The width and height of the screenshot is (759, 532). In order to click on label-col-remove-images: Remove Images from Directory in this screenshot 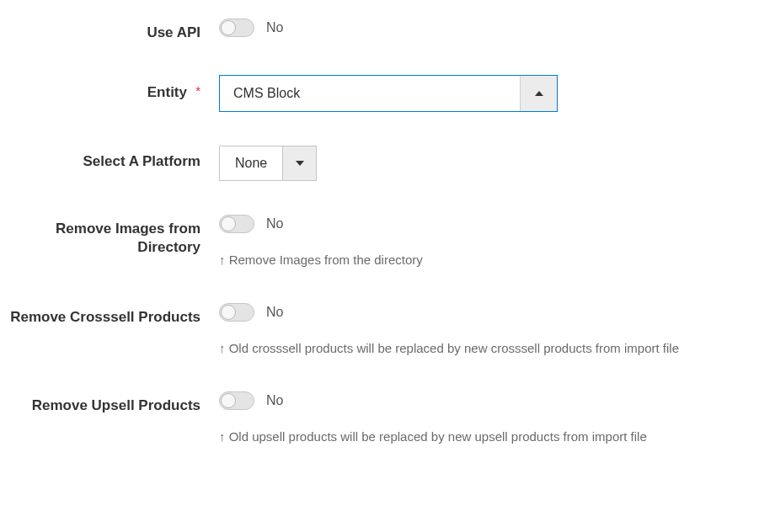, I will do `click(110, 234)`.